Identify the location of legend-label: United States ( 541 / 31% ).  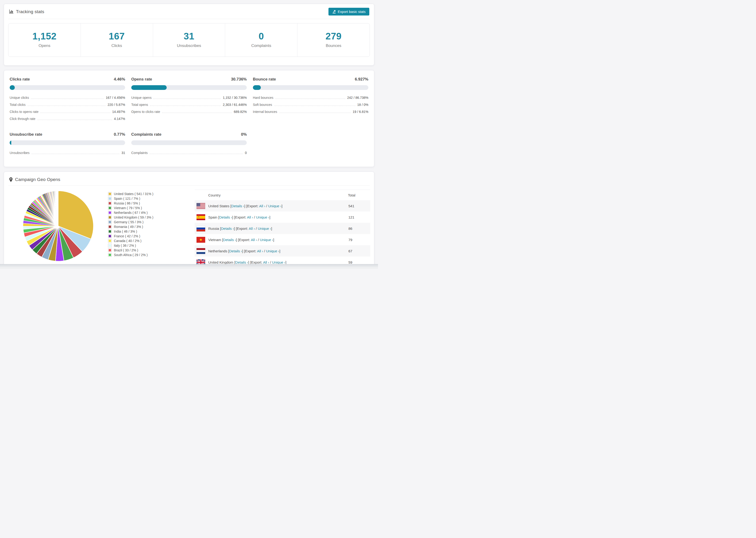
(134, 194).